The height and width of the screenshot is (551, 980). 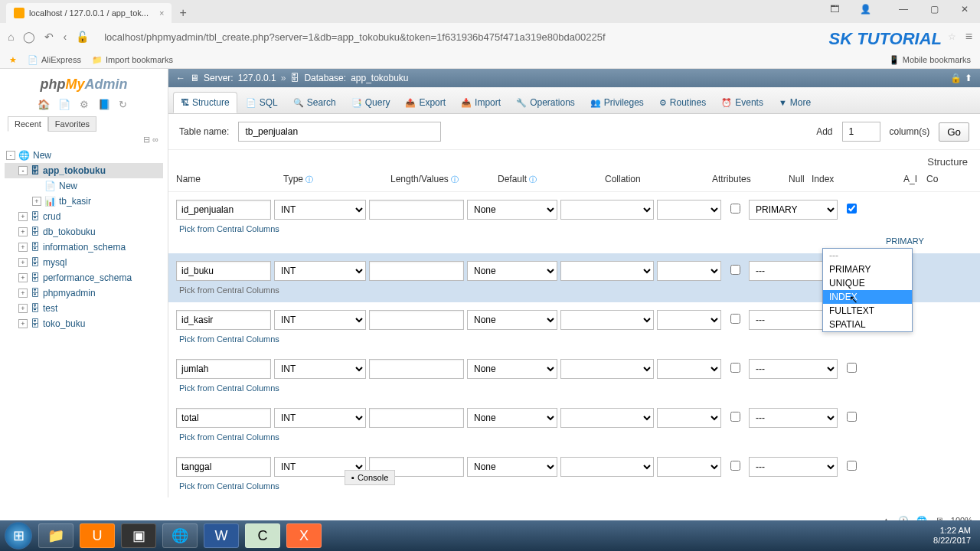 What do you see at coordinates (867, 269) in the screenshot?
I see `dropdown-option: PRIMARY` at bounding box center [867, 269].